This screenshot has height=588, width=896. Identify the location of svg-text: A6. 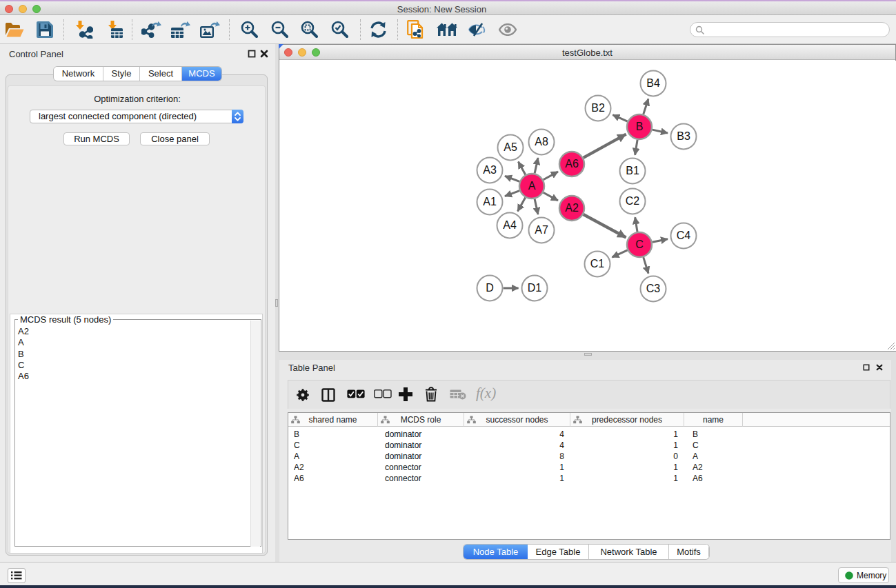
(572, 164).